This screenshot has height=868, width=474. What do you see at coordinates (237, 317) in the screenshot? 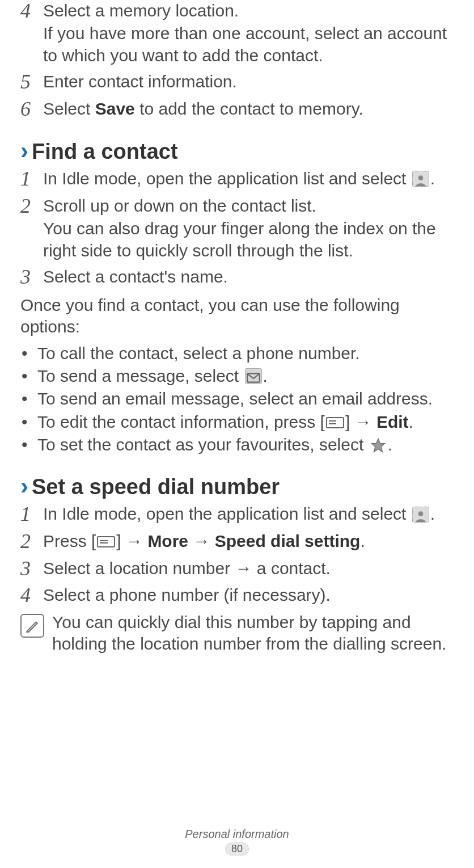
I see `options-intro: Once you find a contact, you can use the…` at bounding box center [237, 317].